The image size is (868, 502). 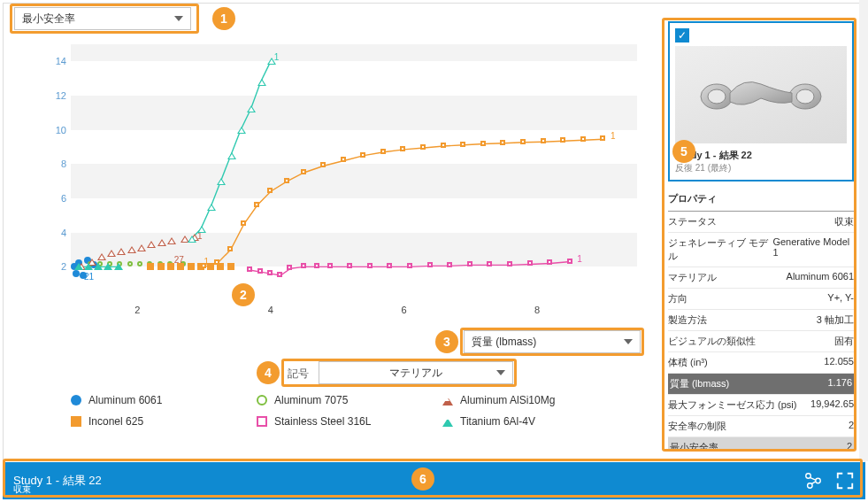 I want to click on compare-icon, so click(x=813, y=481).